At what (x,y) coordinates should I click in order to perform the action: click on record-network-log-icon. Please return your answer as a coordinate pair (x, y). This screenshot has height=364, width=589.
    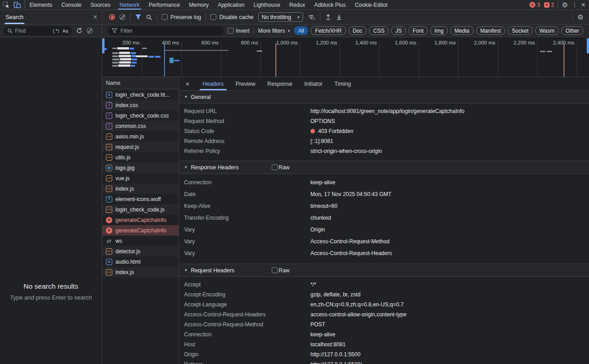
    Looking at the image, I should click on (112, 17).